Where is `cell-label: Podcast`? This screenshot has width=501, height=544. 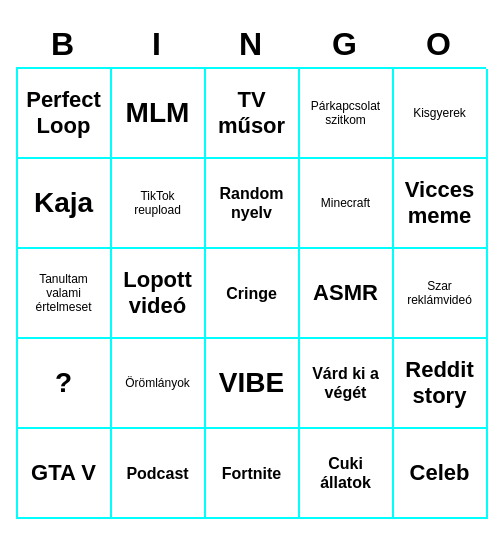 cell-label: Podcast is located at coordinates (157, 474).